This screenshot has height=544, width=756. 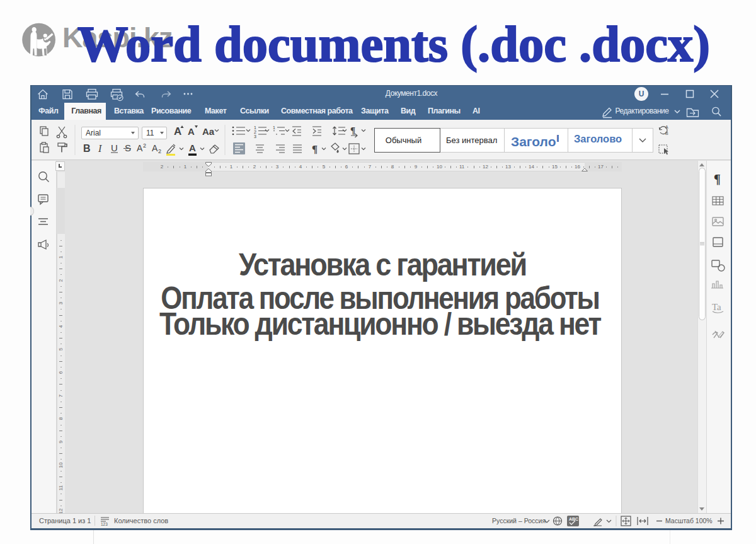 I want to click on svg-text: Aa, so click(x=209, y=131).